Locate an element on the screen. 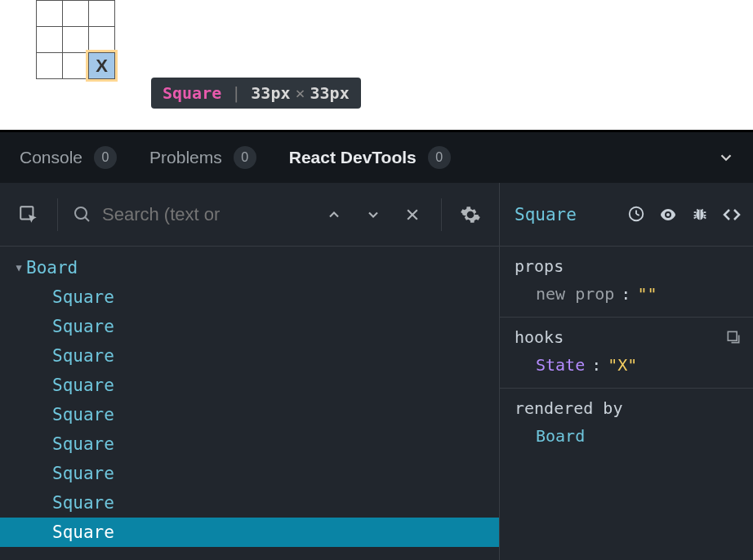 Image resolution: width=753 pixels, height=560 pixels. next-match-icon is located at coordinates (373, 215).